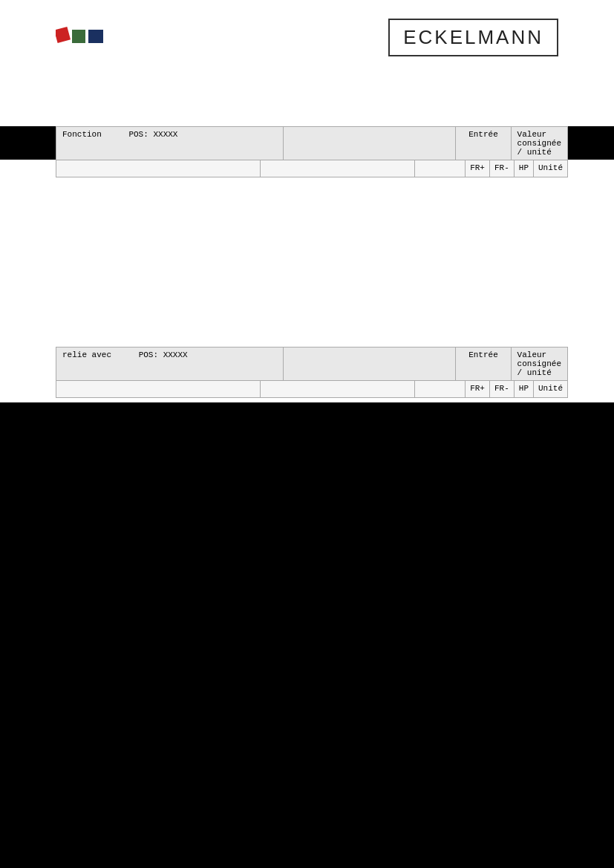 Image resolution: width=614 pixels, height=868 pixels. What do you see at coordinates (80, 37) in the screenshot?
I see `logo-left` at bounding box center [80, 37].